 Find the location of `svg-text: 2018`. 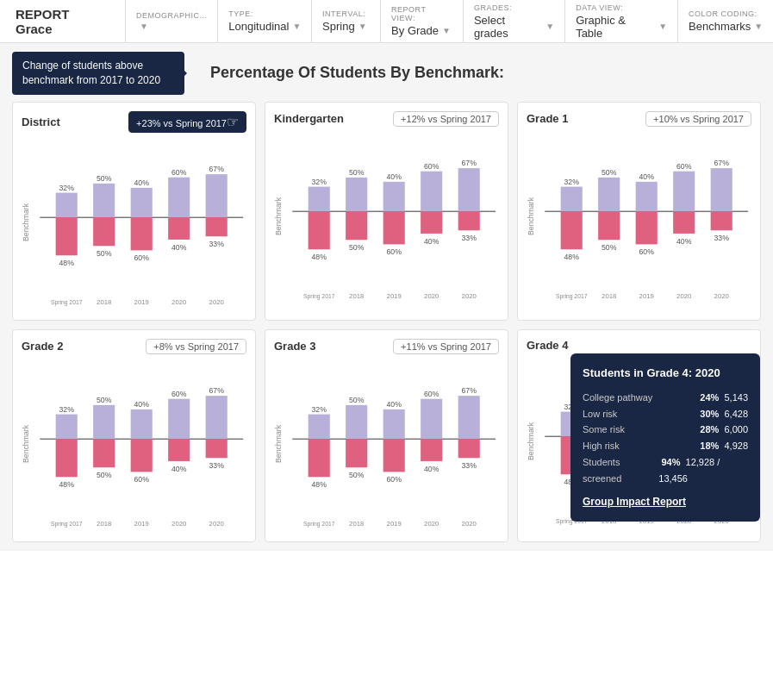

svg-text: 2018 is located at coordinates (608, 295).